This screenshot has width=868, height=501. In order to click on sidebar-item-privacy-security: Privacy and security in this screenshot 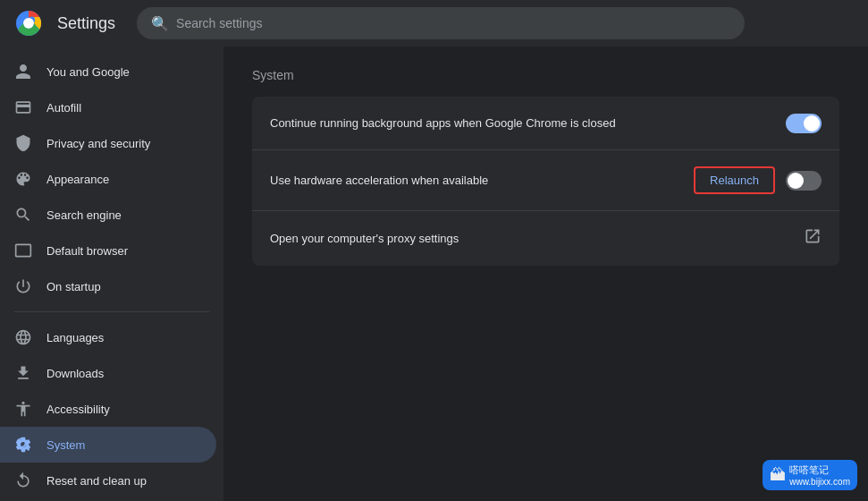, I will do `click(108, 143)`.